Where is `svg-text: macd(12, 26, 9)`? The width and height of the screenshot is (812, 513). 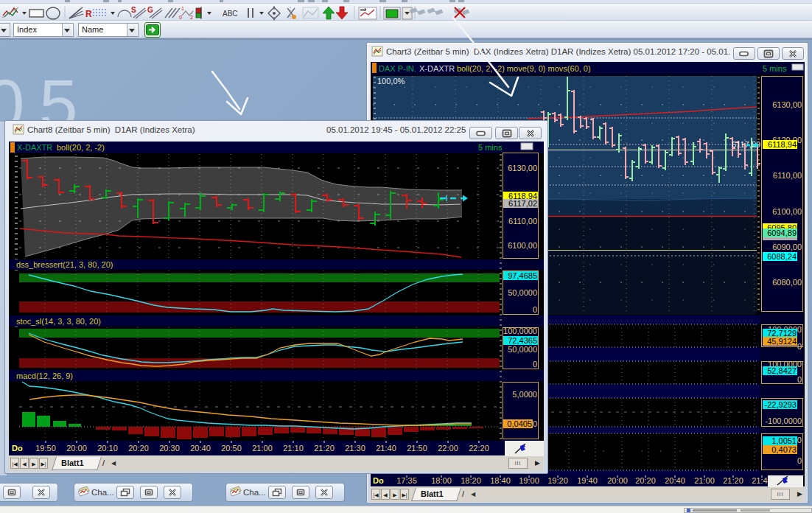
svg-text: macd(12, 26, 9) is located at coordinates (44, 376).